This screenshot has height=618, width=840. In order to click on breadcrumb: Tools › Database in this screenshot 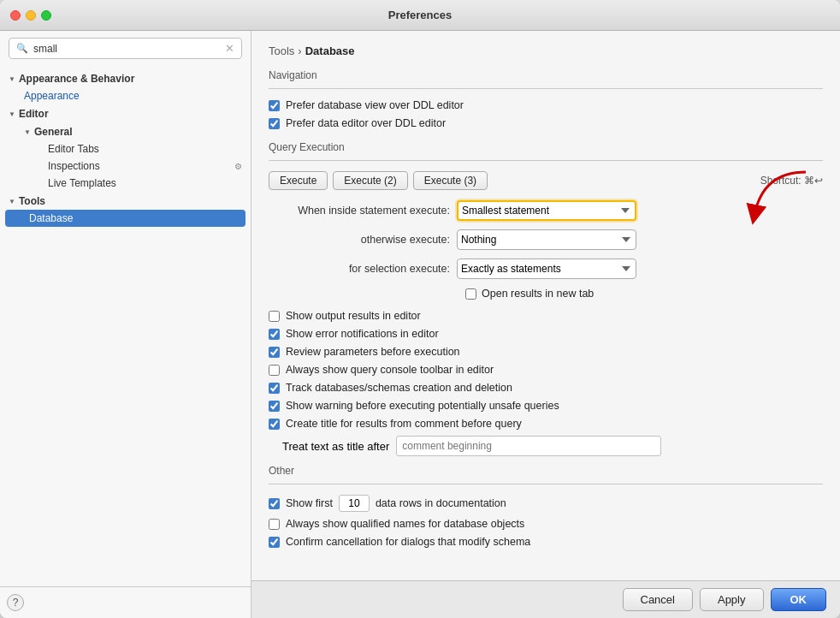, I will do `click(546, 51)`.